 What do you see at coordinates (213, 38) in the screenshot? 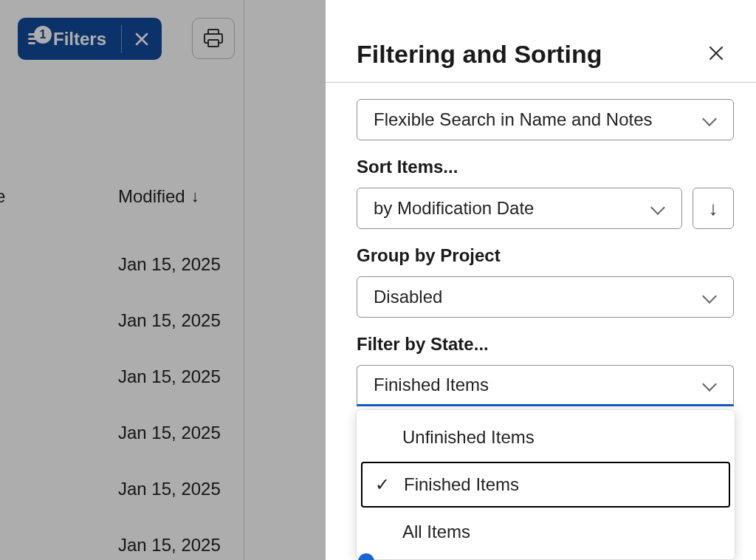
I see `printer-icon` at bounding box center [213, 38].